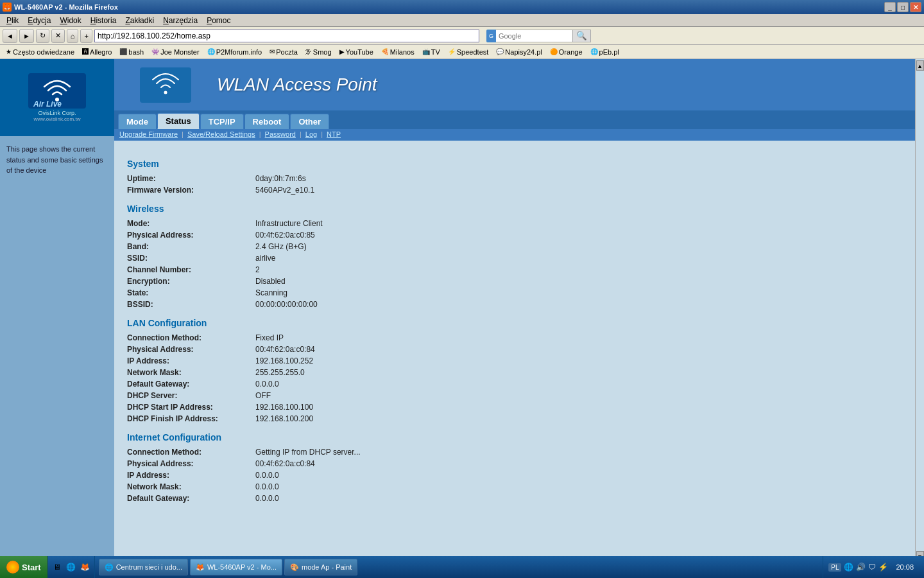  What do you see at coordinates (604, 52) in the screenshot?
I see `bookmark-peb: 🌐 pEb.pl` at bounding box center [604, 52].